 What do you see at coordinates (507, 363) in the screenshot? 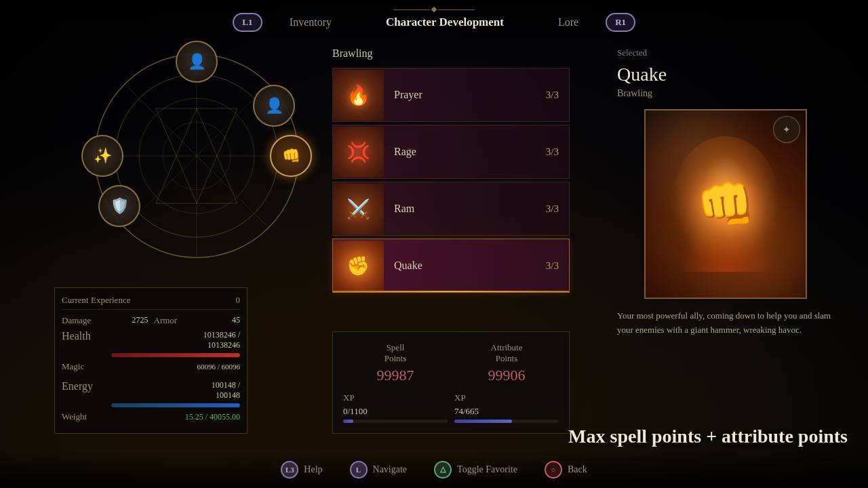
I see `attribute-points-item: AttributePoints 99906` at bounding box center [507, 363].